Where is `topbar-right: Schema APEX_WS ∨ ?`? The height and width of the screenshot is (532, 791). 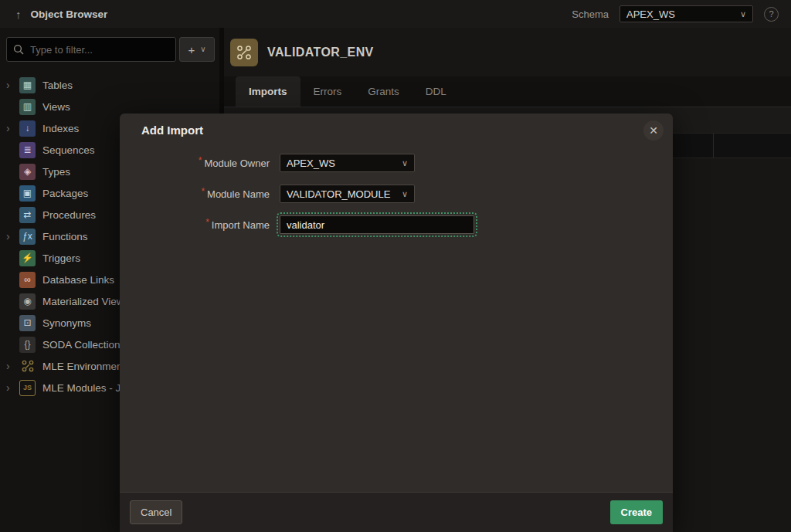 topbar-right: Schema APEX_WS ∨ ? is located at coordinates (681, 14).